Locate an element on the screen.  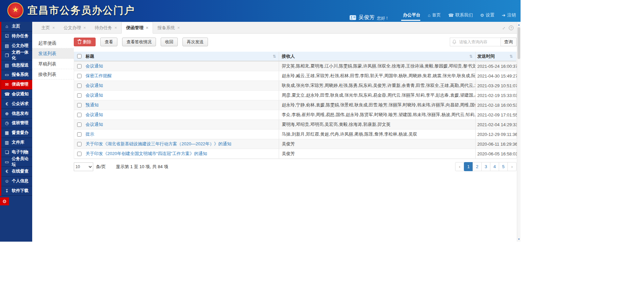
help-icon: ? is located at coordinates (511, 28).